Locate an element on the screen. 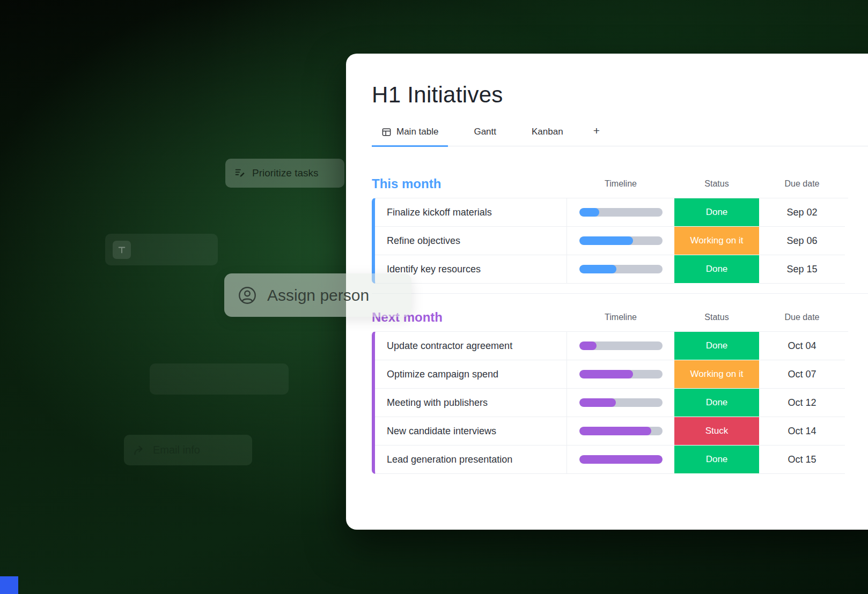  due-date: Sep 06 is located at coordinates (802, 241).